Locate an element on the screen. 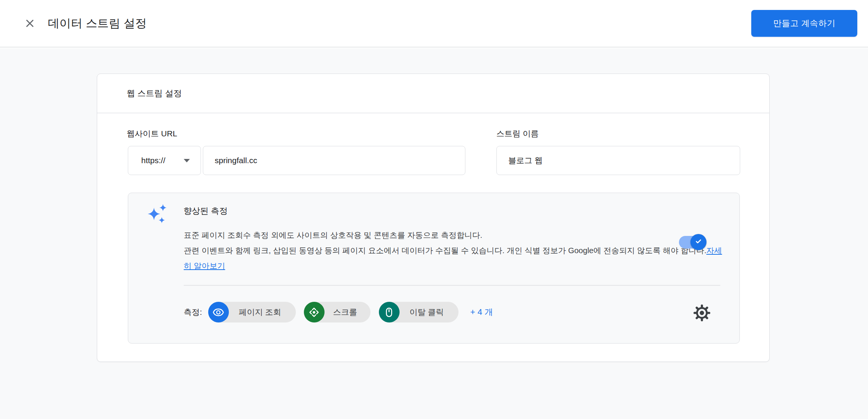 The height and width of the screenshot is (419, 868). mouse-icon is located at coordinates (389, 312).